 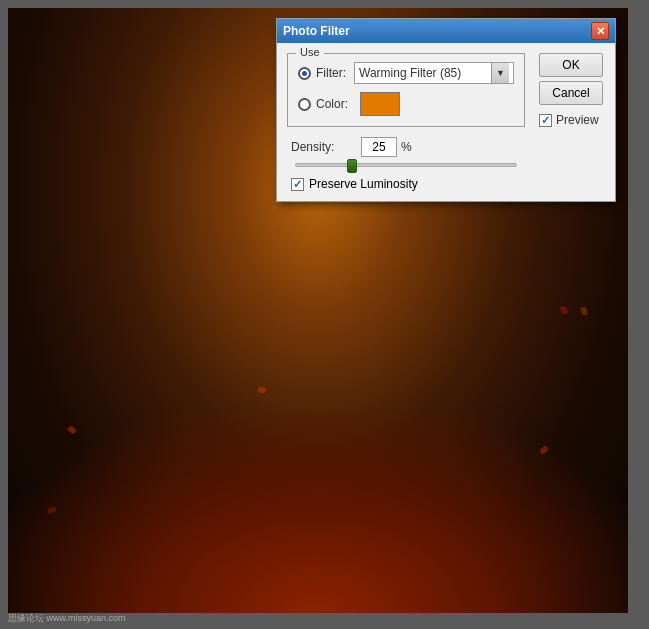 What do you see at coordinates (406, 184) in the screenshot?
I see `preserve-luminosity-row: ✓ Preserve Luminosity` at bounding box center [406, 184].